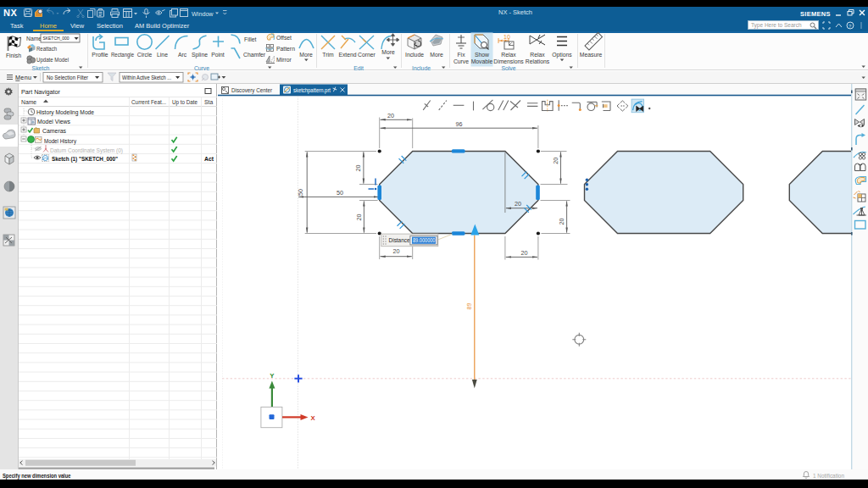 This screenshot has height=488, width=868. I want to click on svg-text: Arc, so click(183, 54).